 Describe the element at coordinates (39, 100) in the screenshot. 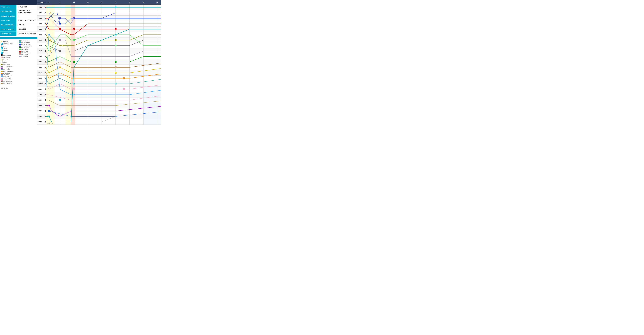

I see `pos-number: 18` at that location.